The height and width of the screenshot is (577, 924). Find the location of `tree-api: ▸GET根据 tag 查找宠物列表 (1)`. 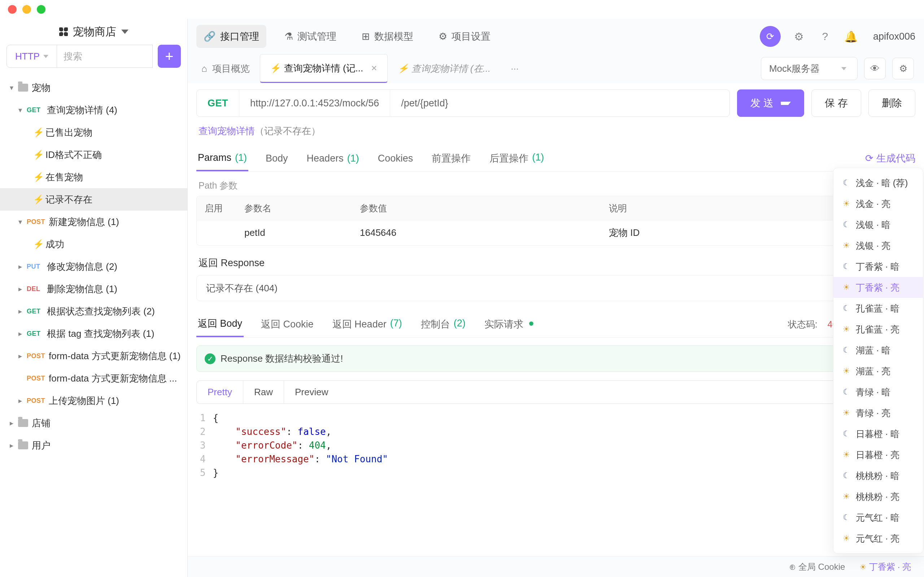

tree-api: ▸GET根据 tag 查找宠物列表 (1) is located at coordinates (94, 334).